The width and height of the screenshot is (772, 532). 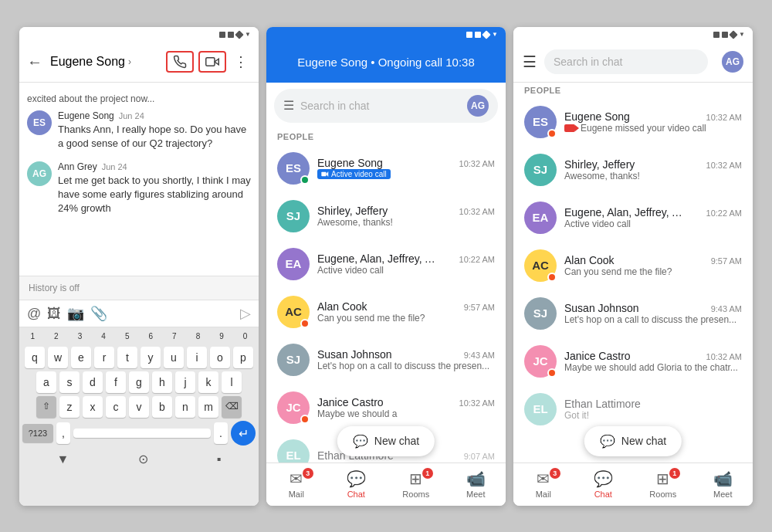 I want to click on key-o: o, so click(x=220, y=357).